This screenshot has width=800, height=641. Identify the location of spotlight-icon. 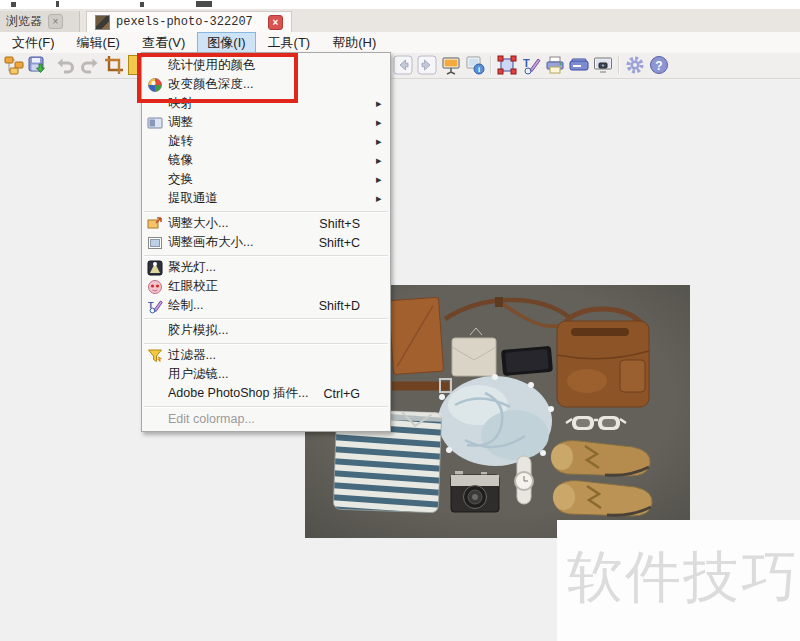
(155, 268).